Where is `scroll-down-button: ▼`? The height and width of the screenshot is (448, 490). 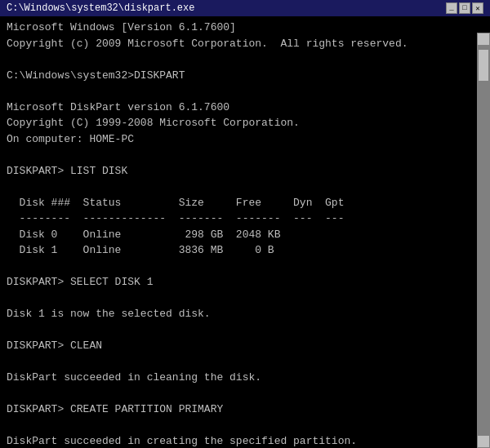 scroll-down-button: ▼ is located at coordinates (483, 441).